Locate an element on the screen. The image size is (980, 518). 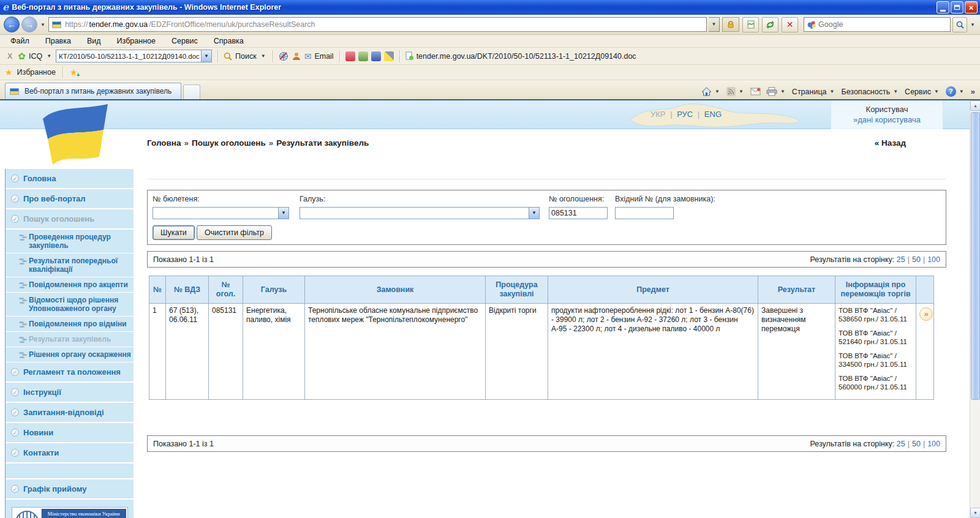
incoming-number-input is located at coordinates (644, 213).